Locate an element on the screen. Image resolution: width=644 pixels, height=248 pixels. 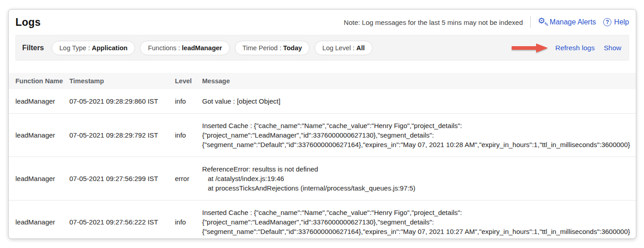
annotation-arrow-icon is located at coordinates (530, 48).